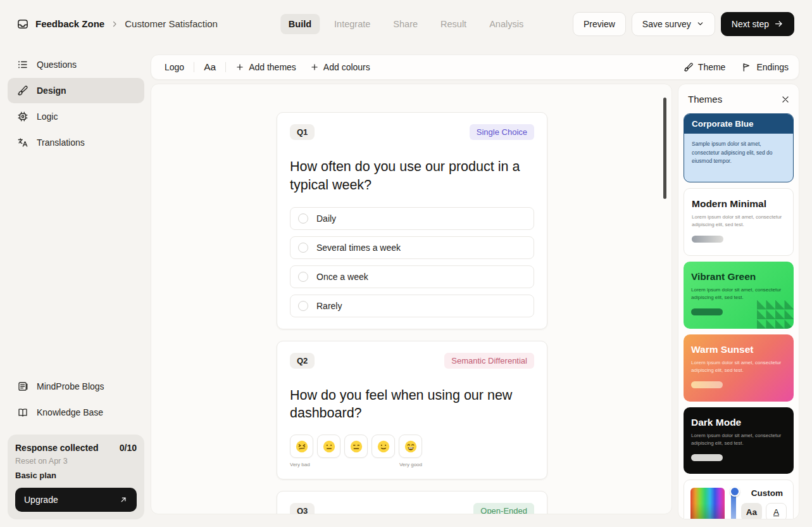 This screenshot has height=527, width=812. Describe the element at coordinates (210, 67) in the screenshot. I see `font-tool-button: Aa` at that location.